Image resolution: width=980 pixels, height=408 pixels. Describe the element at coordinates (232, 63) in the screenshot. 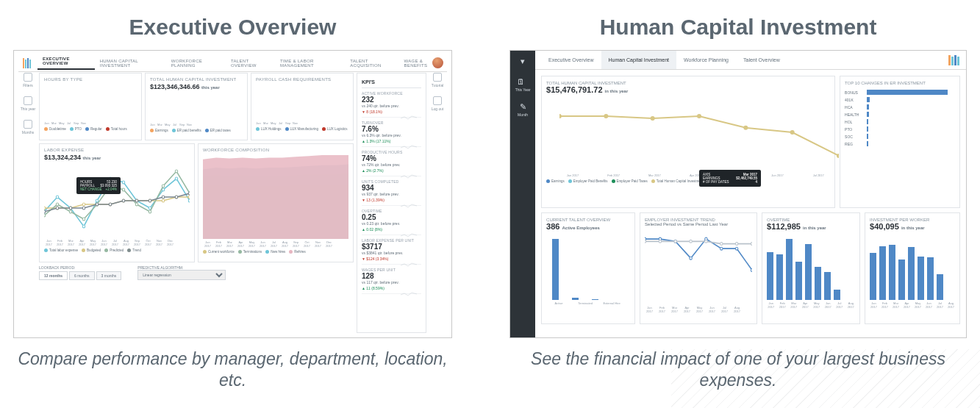

I see `tabs-bar: EXECUTIVE OVERVIEW HUMAN CAPITAL INVESTM…` at that location.